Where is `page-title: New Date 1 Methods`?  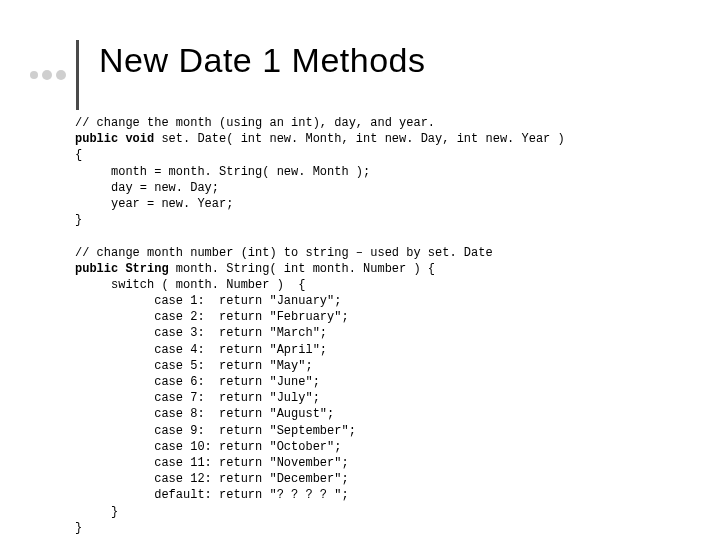
page-title: New Date 1 Methods is located at coordinates (262, 60).